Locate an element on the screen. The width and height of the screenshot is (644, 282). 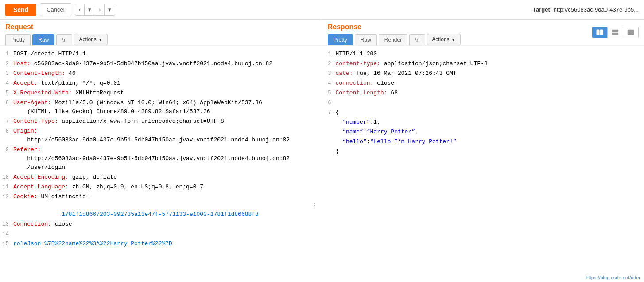
table-row: 4 connection: close is located at coordinates (484, 83).